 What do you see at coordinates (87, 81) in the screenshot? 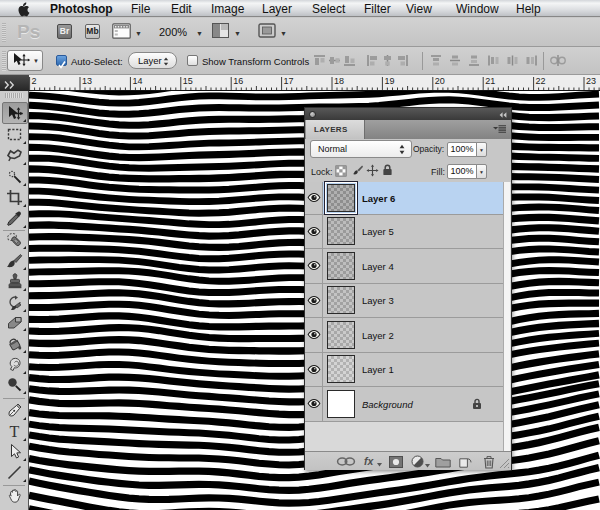
I see `svg-text: 13` at bounding box center [87, 81].